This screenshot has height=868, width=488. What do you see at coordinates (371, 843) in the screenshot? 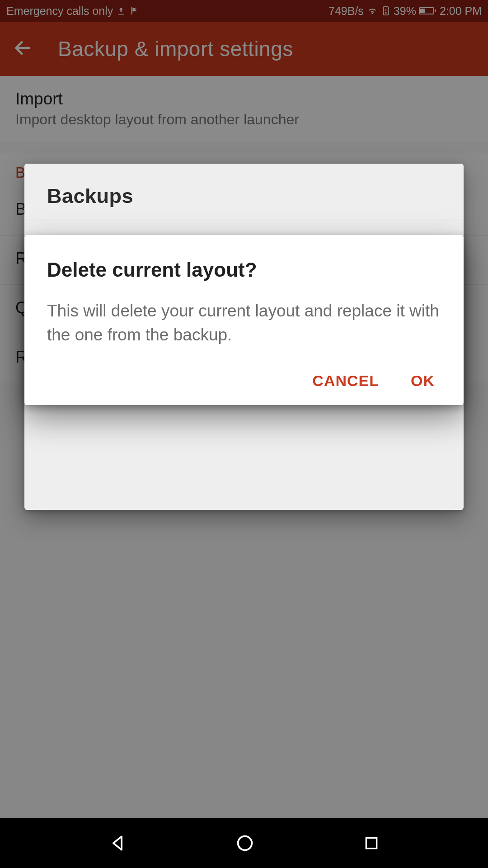
I see `nav-recent-icon` at bounding box center [371, 843].